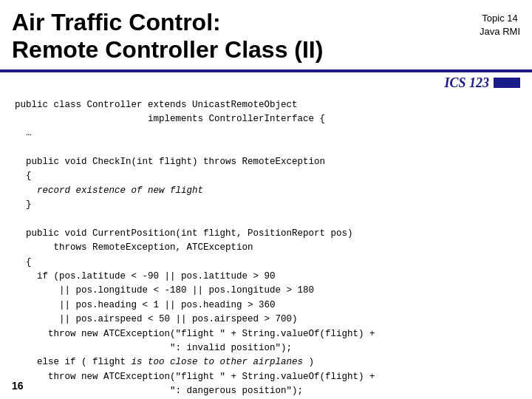  I want to click on divider-bar, so click(266, 71).